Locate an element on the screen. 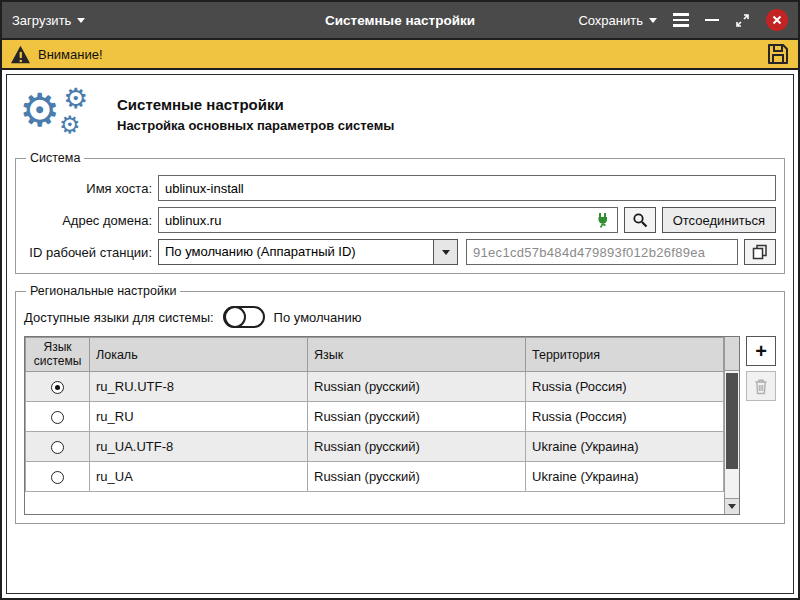 This screenshot has height=600, width=800. save-menu-button: Сохранить is located at coordinates (618, 20).